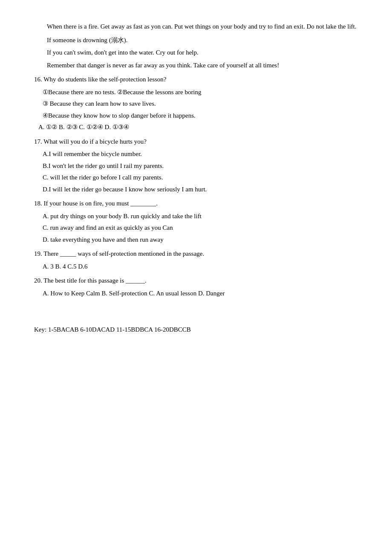  What do you see at coordinates (202, 294) in the screenshot?
I see `q20-choices: A. How to Keep Calm B. Self-protection C…` at bounding box center [202, 294].